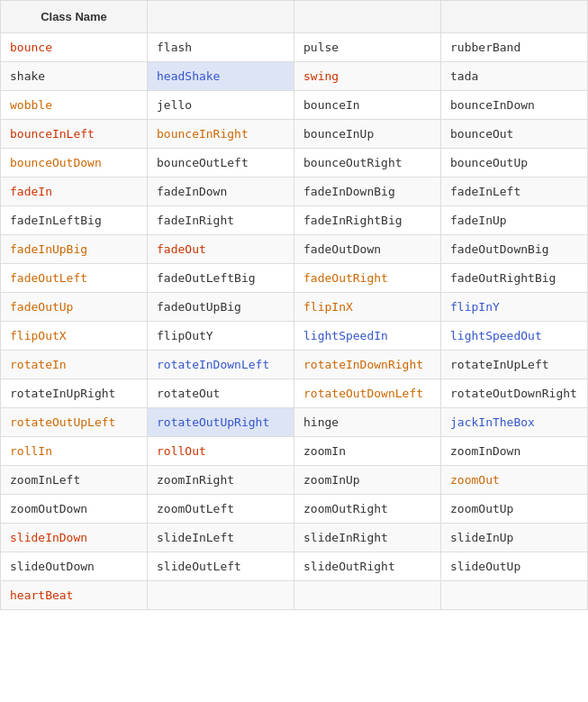  I want to click on list-item: rotateOutDownRight, so click(515, 394).